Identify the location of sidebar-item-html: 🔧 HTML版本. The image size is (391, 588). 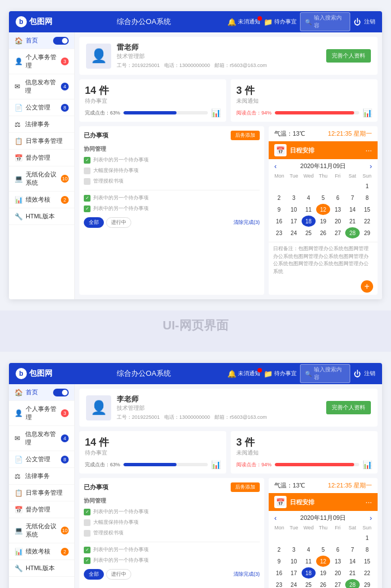
(41, 217).